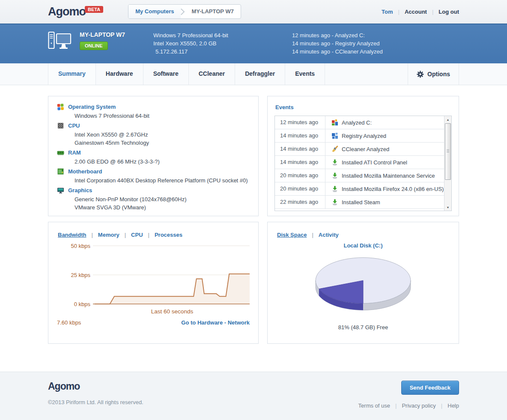 This screenshot has height=420, width=507. I want to click on scrollbar-down-arrow-icon: ▼, so click(448, 207).